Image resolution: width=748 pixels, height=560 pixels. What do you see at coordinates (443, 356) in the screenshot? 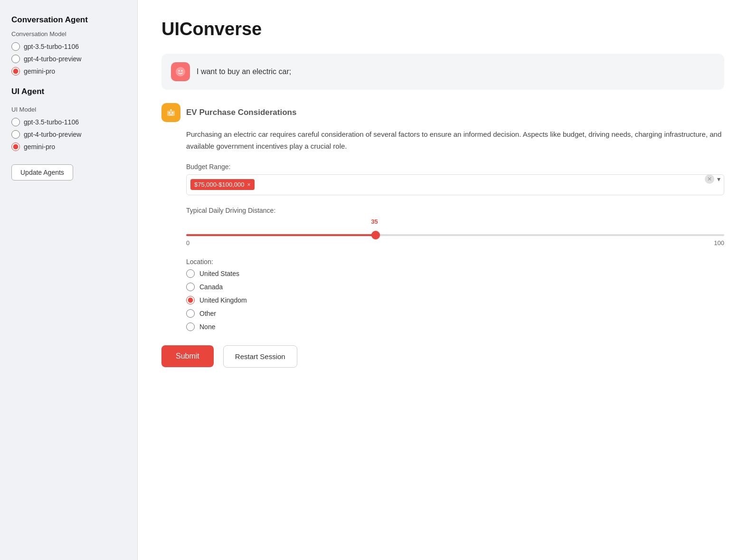
I see `action-bar: Submit Restart Session` at bounding box center [443, 356].